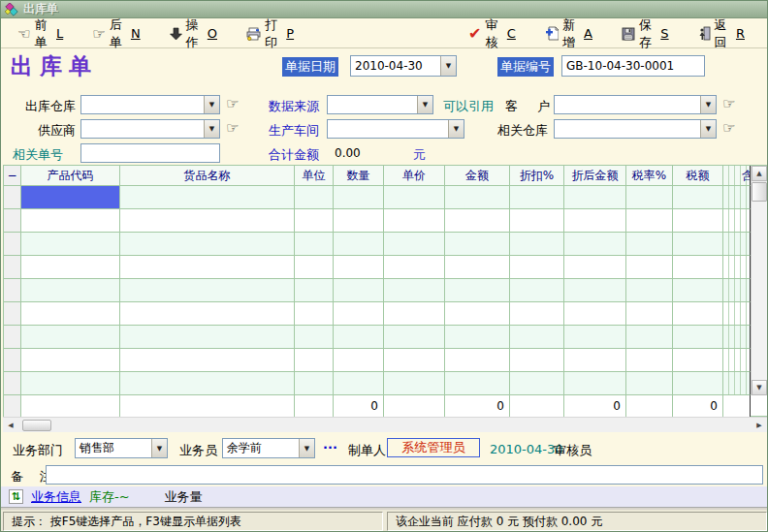 The image size is (768, 532). What do you see at coordinates (721, 34) in the screenshot?
I see `return-button: 返回R` at bounding box center [721, 34].